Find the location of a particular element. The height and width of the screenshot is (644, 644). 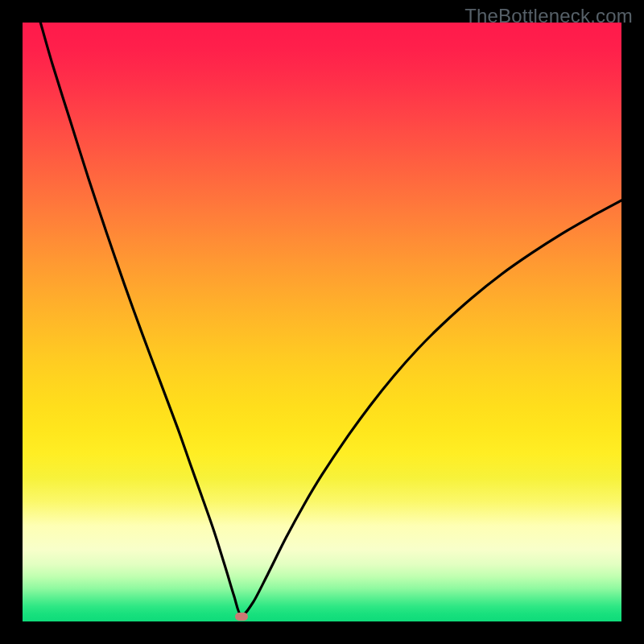

watermark-text: TheBottleneck.com is located at coordinates (549, 16).